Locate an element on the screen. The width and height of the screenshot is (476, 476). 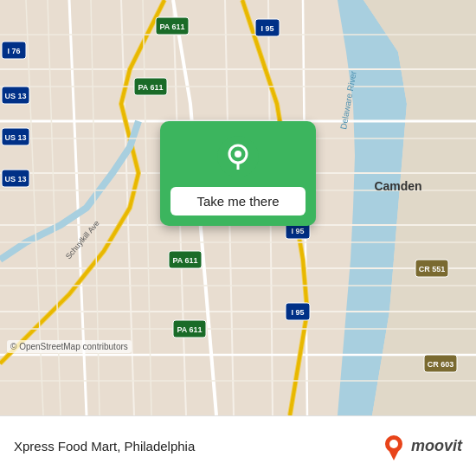
bottom-bar: Xpress Food Mart, Philadelphia moovit is located at coordinates (238, 446).